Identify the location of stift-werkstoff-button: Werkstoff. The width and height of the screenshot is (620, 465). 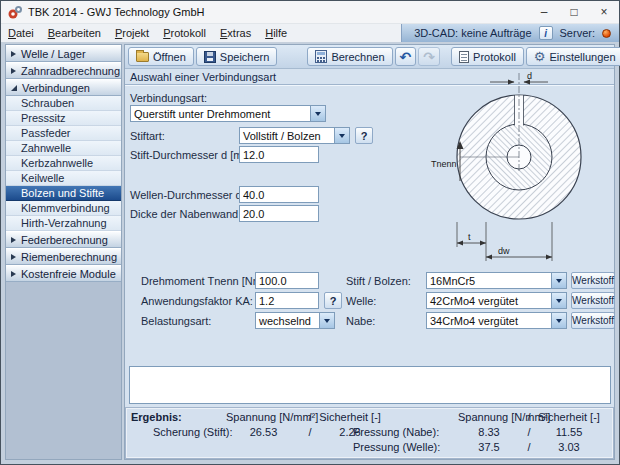
(593, 280).